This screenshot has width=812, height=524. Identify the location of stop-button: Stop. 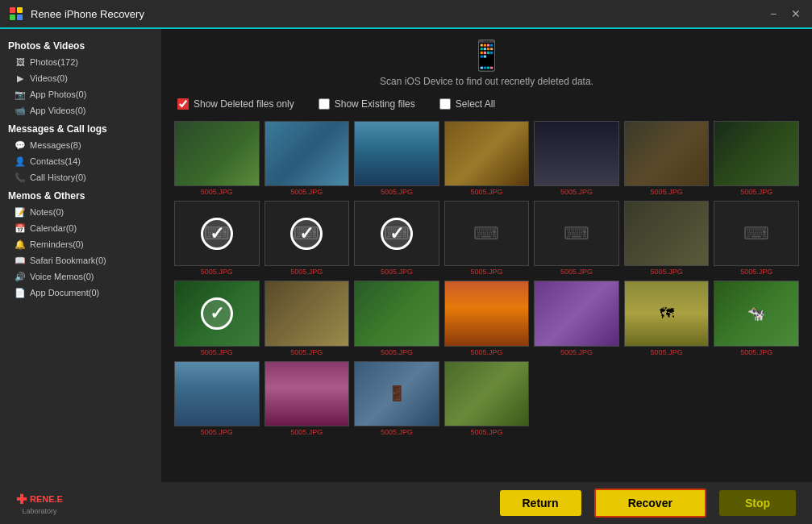
(758, 503).